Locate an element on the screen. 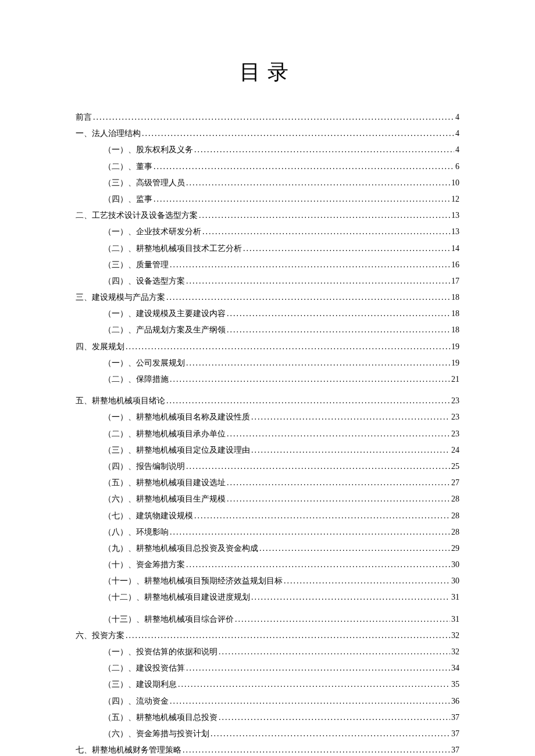  toc-entry-page: 21 is located at coordinates (455, 379).